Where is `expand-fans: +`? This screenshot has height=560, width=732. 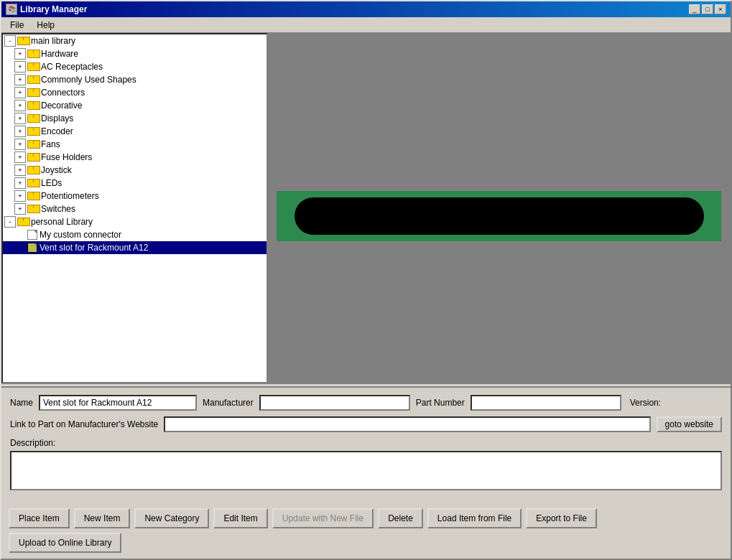
expand-fans: + is located at coordinates (20, 144).